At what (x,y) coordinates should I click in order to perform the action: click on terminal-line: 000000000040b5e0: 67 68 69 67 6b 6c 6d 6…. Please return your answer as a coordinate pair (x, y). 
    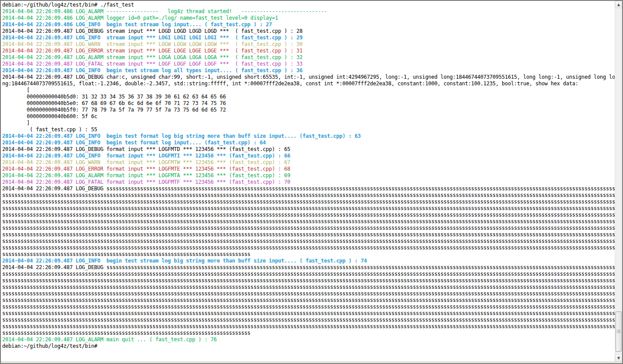
    Looking at the image, I should click on (308, 103).